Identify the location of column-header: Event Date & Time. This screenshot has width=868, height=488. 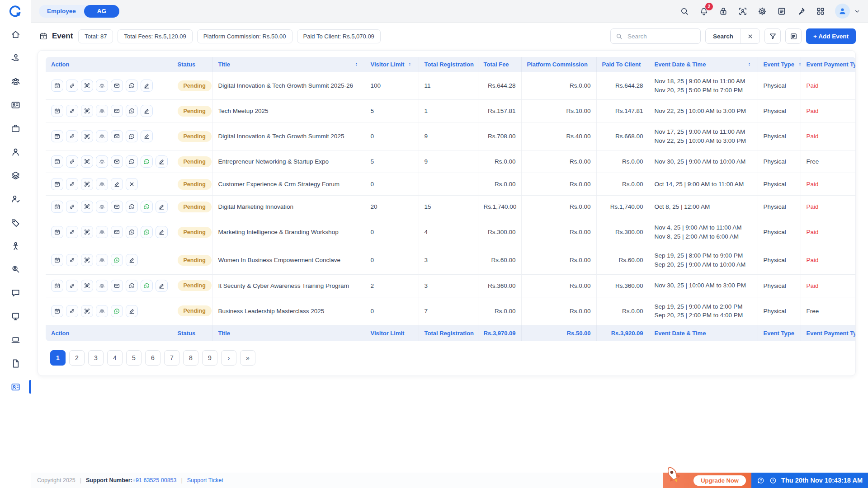
(703, 64).